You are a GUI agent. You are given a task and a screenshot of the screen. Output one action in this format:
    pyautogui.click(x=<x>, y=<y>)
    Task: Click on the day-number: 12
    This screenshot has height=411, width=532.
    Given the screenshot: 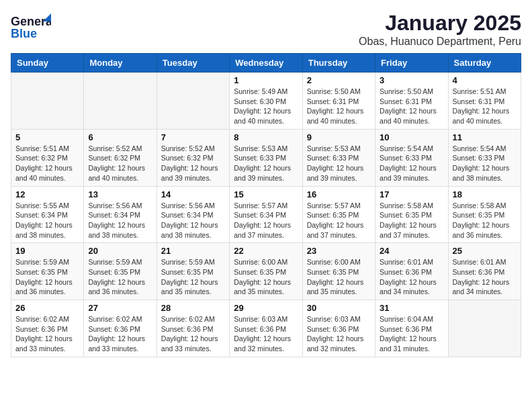 What is the action you would take?
    pyautogui.click(x=47, y=195)
    